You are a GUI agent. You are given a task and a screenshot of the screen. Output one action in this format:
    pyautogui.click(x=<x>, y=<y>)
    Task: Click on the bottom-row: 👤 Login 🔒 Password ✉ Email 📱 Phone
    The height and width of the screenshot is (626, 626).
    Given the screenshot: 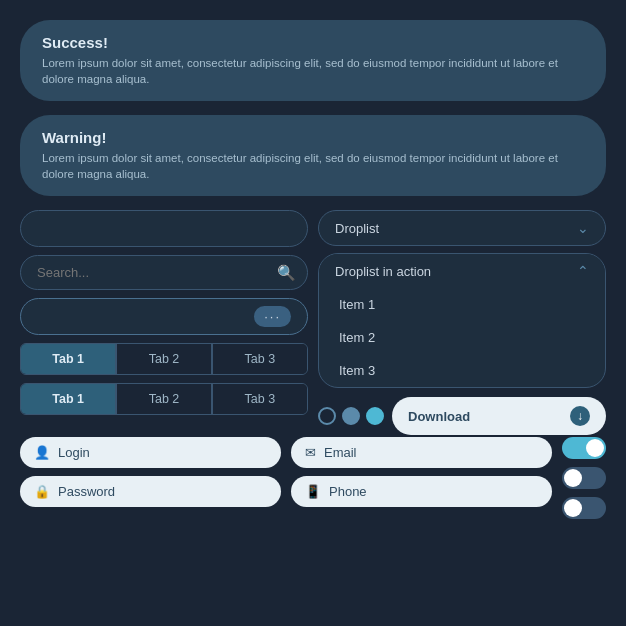 What is the action you would take?
    pyautogui.click(x=313, y=478)
    